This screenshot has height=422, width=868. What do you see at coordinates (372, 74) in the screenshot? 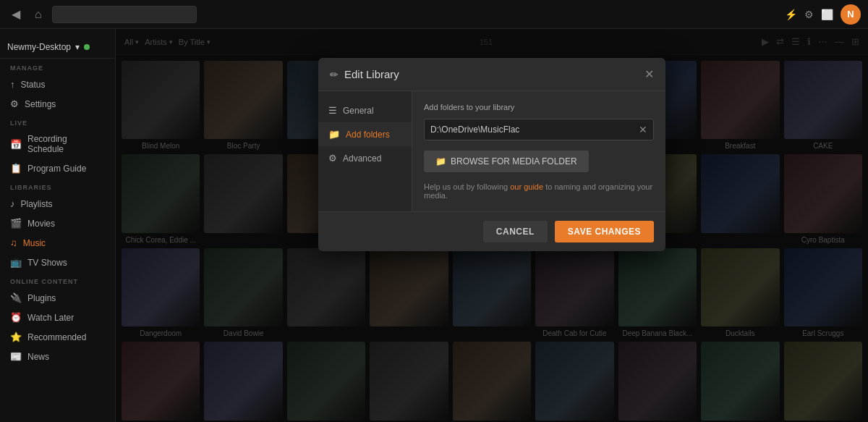
I see `dialog-title-text: Edit Library` at bounding box center [372, 74].